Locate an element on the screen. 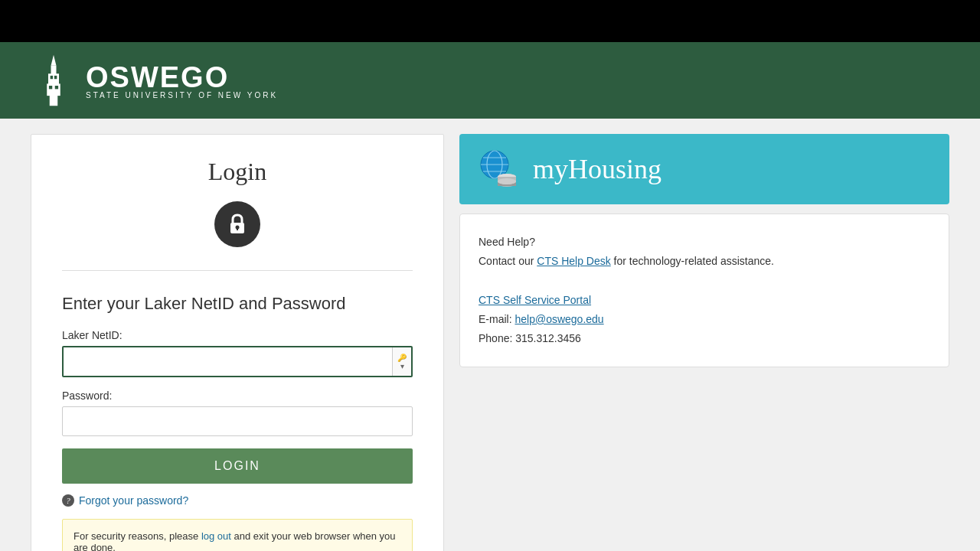 The width and height of the screenshot is (980, 551). myhousing-header: myHousing is located at coordinates (704, 169).